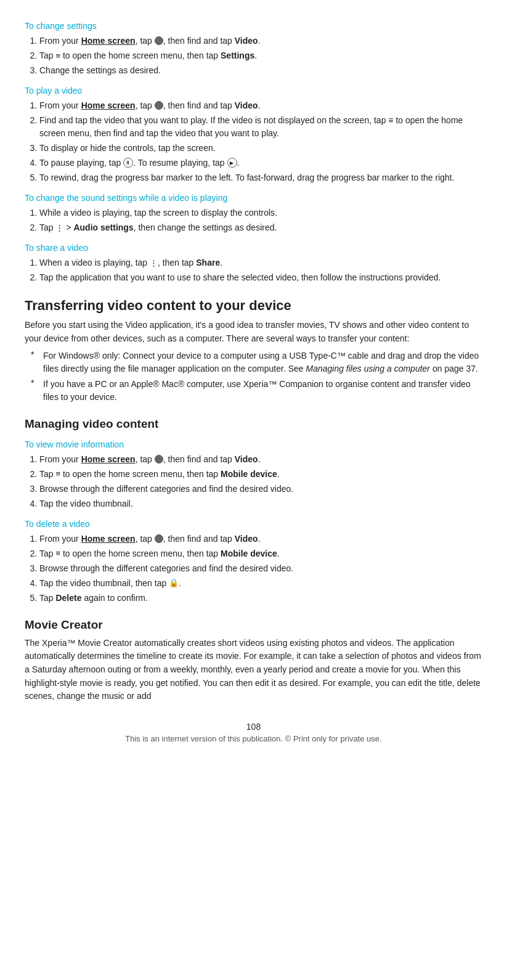 This screenshot has width=507, height=980. What do you see at coordinates (256, 377) in the screenshot?
I see `transferring-bullets: * For Windows® only: Connect your device…` at bounding box center [256, 377].